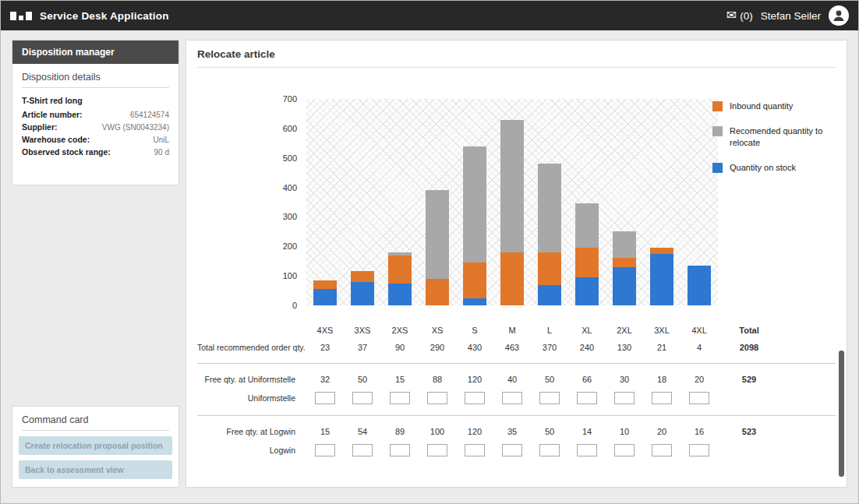 The image size is (859, 504). What do you see at coordinates (516, 398) in the screenshot?
I see `table-row-uniformstelle: Uniformstelle` at bounding box center [516, 398].